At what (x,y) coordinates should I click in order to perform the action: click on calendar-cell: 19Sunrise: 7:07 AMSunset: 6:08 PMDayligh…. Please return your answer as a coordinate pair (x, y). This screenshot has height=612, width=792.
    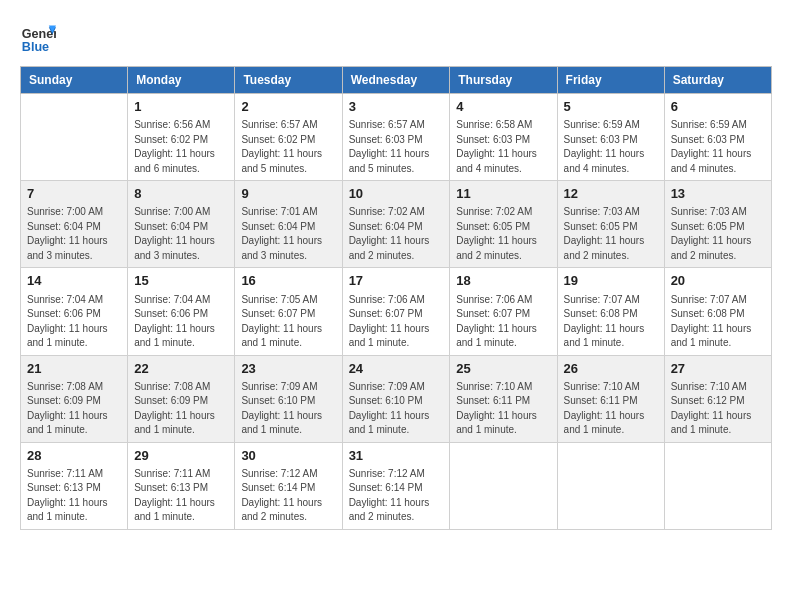
    Looking at the image, I should click on (610, 312).